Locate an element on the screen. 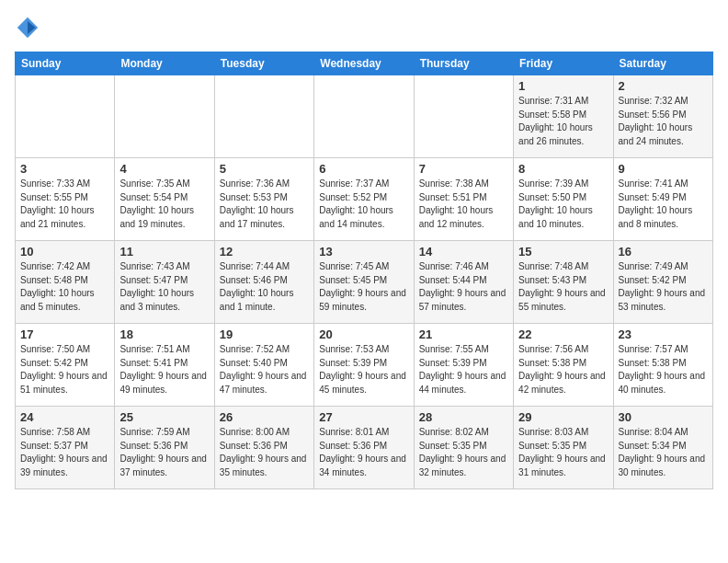  day-number: 9 is located at coordinates (664, 169).